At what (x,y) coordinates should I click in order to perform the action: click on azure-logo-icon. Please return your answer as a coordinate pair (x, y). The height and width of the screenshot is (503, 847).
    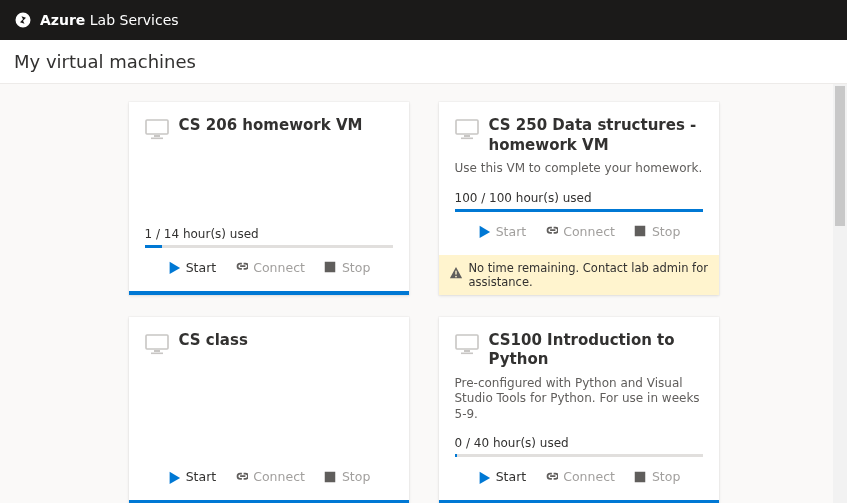
    Looking at the image, I should click on (23, 20).